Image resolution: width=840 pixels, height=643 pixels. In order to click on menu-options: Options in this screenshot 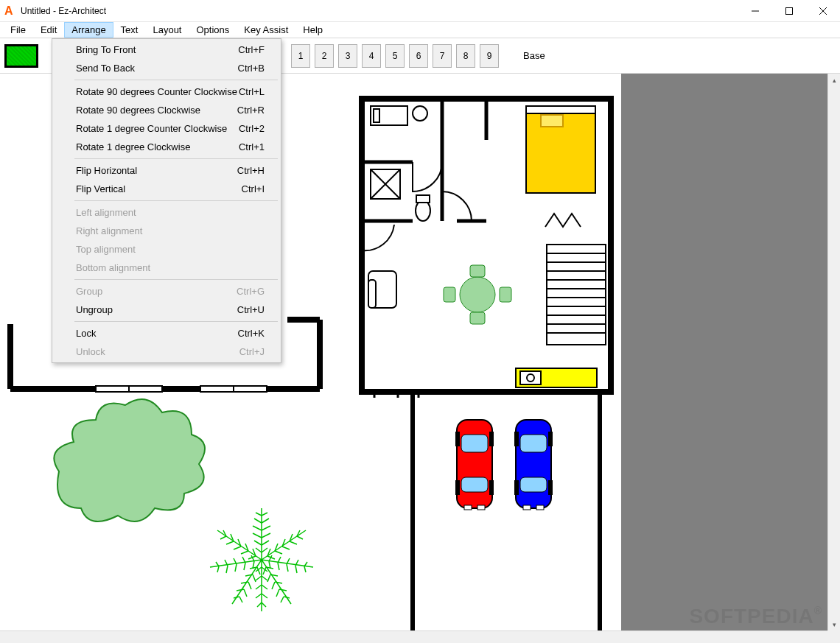, I will do `click(214, 29)`.